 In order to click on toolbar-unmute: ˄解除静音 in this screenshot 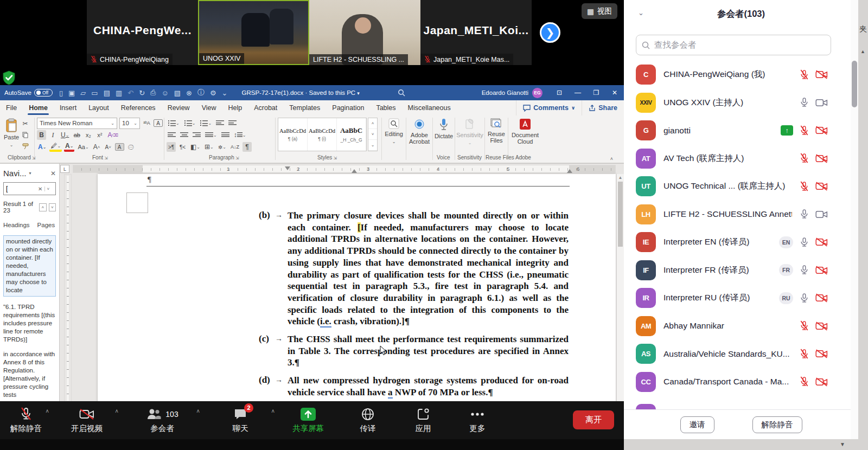, I will do `click(26, 421)`.